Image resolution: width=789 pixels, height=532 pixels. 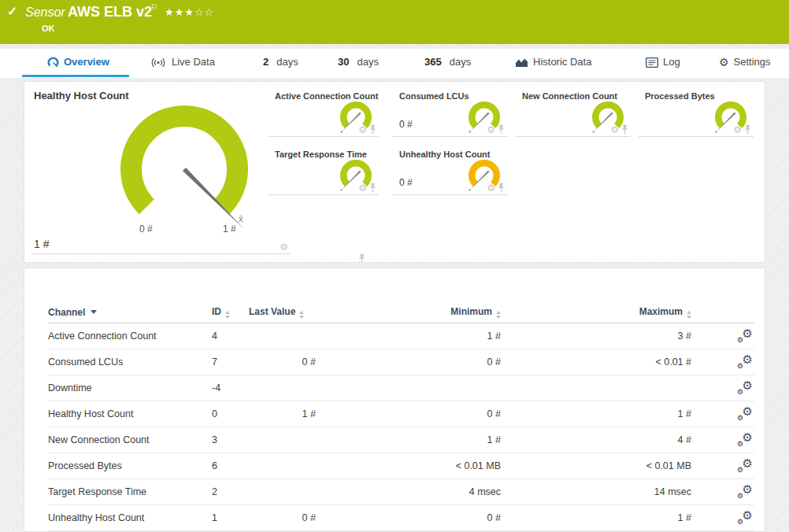 What do you see at coordinates (402, 362) in the screenshot?
I see `table-row: Consumed LCUs 7 0 # 0 # < 0.01 # ⚙⚙` at bounding box center [402, 362].